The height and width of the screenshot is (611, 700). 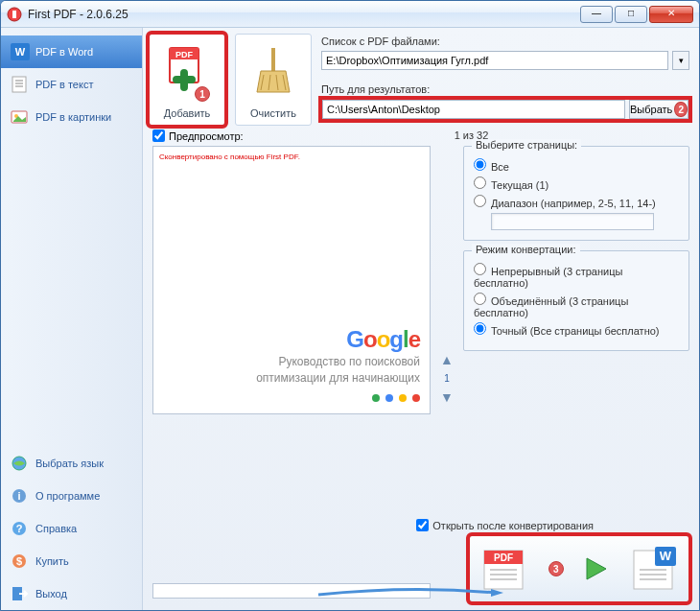 I want to click on titlebar: First PDF - 2.0.6.25 — □ ✕, so click(x=350, y=14).